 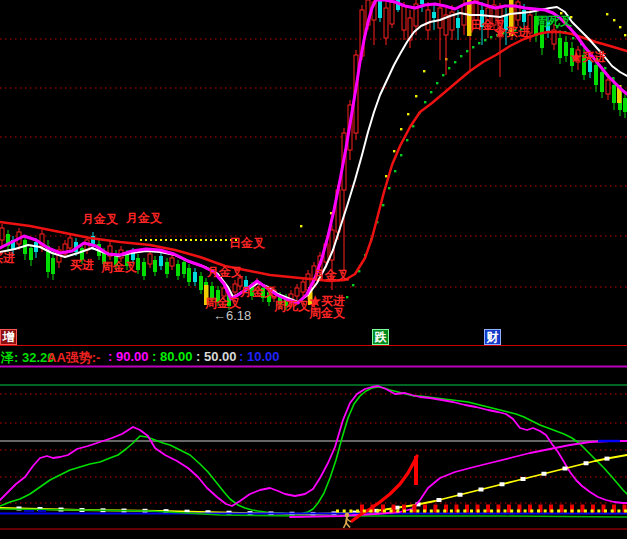 What do you see at coordinates (216, 356) in the screenshot?
I see `indicator-param-50: : 50.00` at bounding box center [216, 356].